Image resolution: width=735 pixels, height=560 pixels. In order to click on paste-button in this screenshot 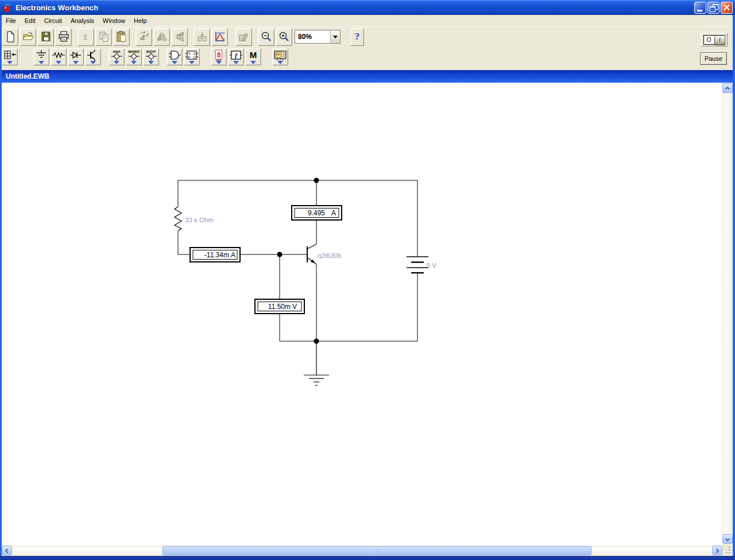, I will do `click(122, 37)`.